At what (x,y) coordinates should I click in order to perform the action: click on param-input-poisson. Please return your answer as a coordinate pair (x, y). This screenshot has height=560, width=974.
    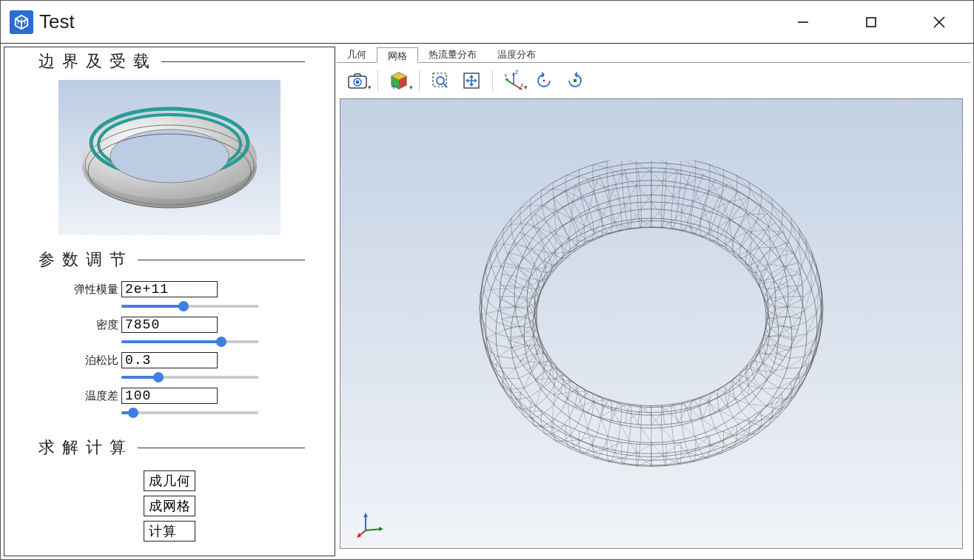
    Looking at the image, I should click on (169, 360).